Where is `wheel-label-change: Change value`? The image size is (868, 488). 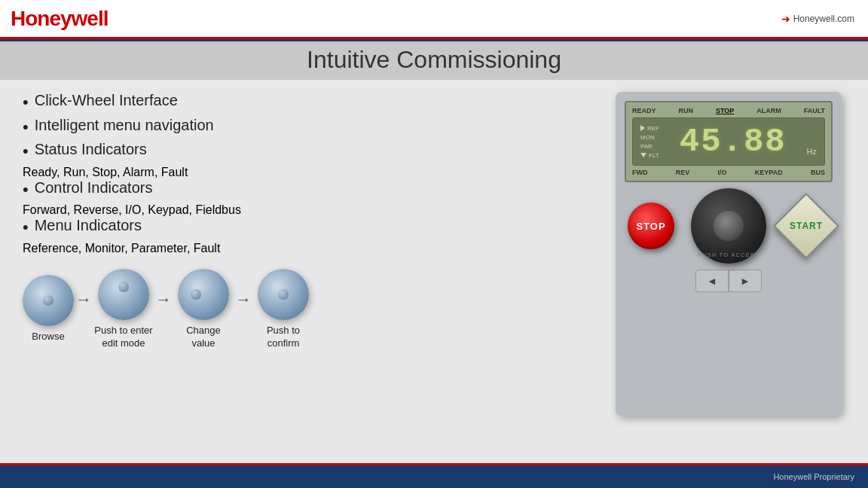 wheel-label-change: Change value is located at coordinates (203, 337).